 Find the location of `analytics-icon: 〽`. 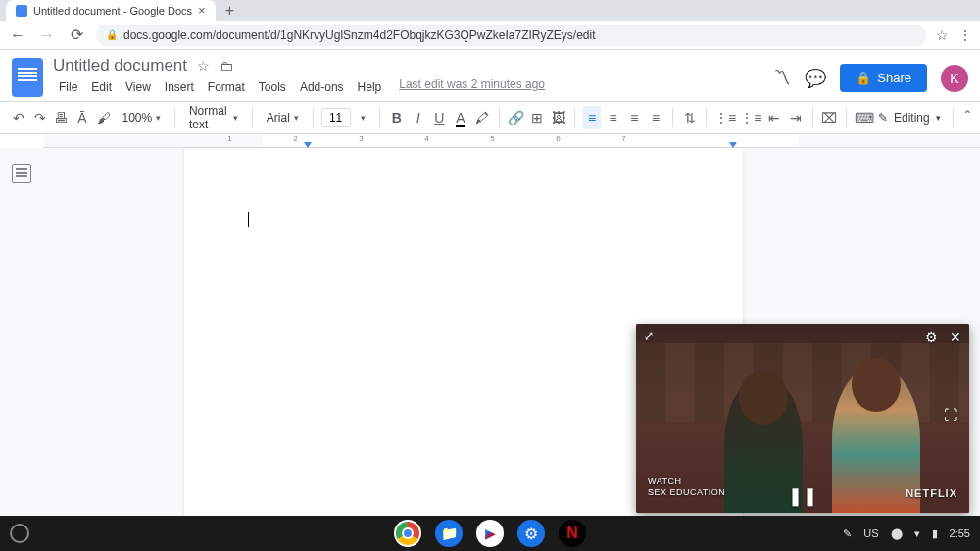

analytics-icon: 〽 is located at coordinates (782, 78).